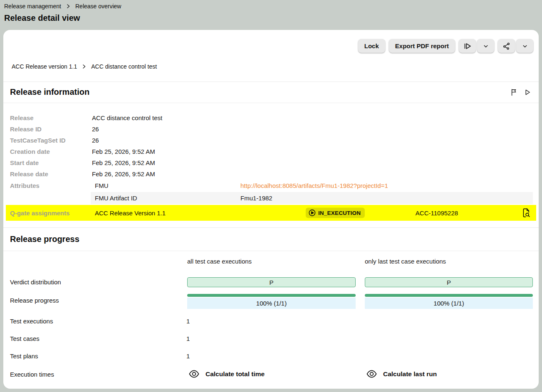 This screenshot has width=542, height=392. I want to click on info-row-release-id: Release ID 26, so click(86, 129).